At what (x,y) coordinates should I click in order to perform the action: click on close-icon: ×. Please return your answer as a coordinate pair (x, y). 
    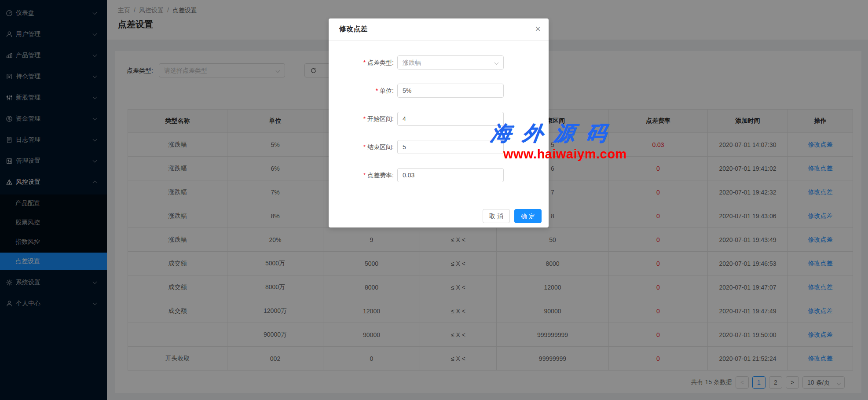
    Looking at the image, I should click on (538, 29).